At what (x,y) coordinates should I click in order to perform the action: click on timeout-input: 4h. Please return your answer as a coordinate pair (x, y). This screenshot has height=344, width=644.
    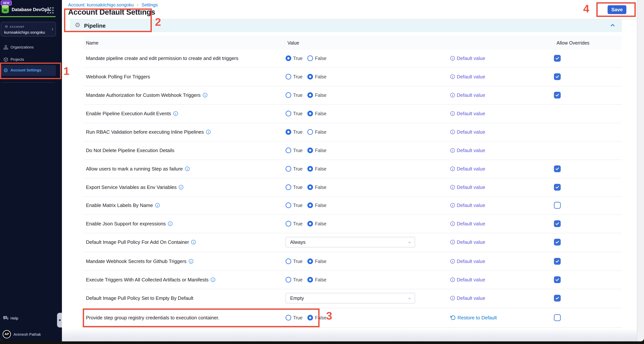
    Looking at the image, I should click on (342, 336).